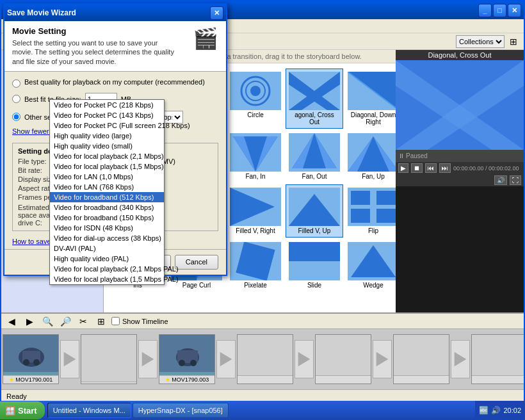 Image resolution: width=525 pixels, height=420 pixels. I want to click on wmm-titlebar-buttons: _ □ ✕, so click(499, 10).